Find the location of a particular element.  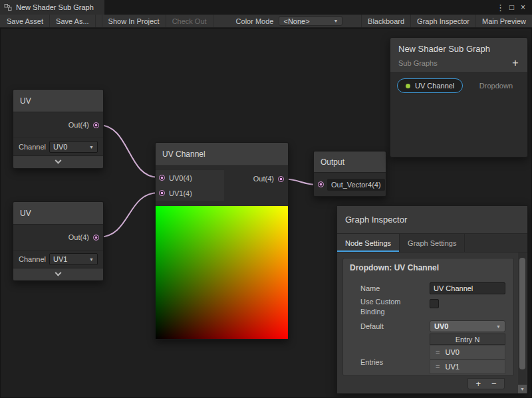

add-property-button: + is located at coordinates (515, 63).